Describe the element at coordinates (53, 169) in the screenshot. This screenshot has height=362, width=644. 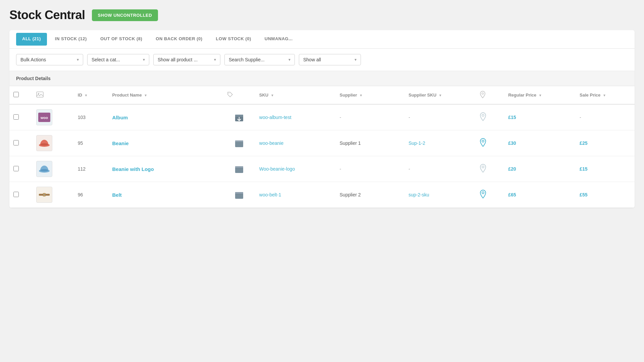
I see `product-image-cell` at that location.